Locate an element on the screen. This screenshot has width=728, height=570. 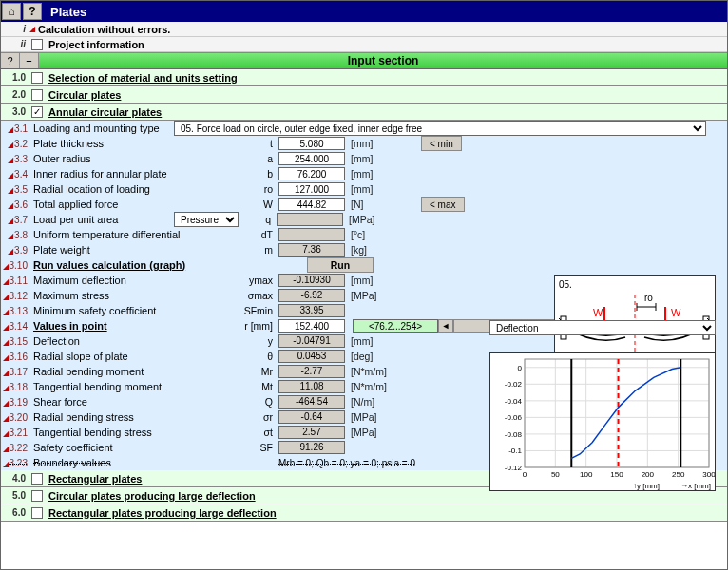
load-type-select: Pressure is located at coordinates (206, 219).